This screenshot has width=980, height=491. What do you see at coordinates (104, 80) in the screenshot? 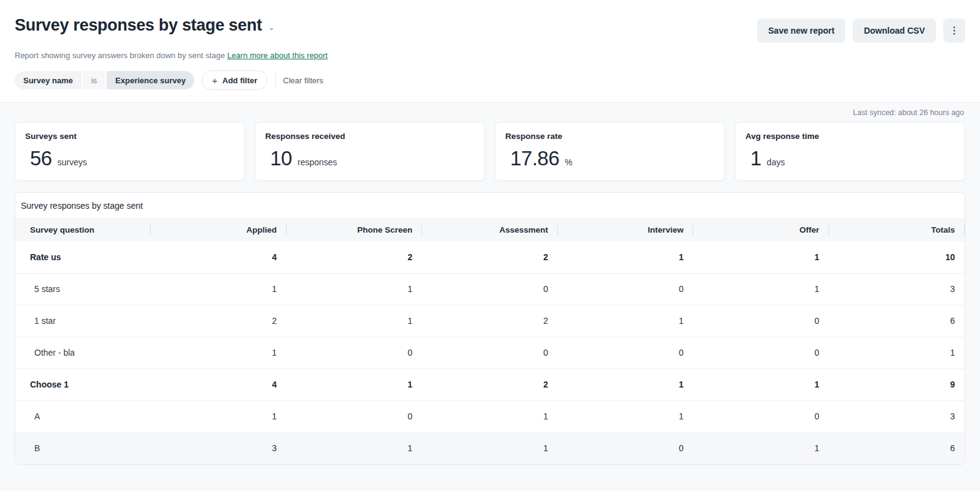
I see `filter-chip-group: Survey name is Experience survey` at bounding box center [104, 80].